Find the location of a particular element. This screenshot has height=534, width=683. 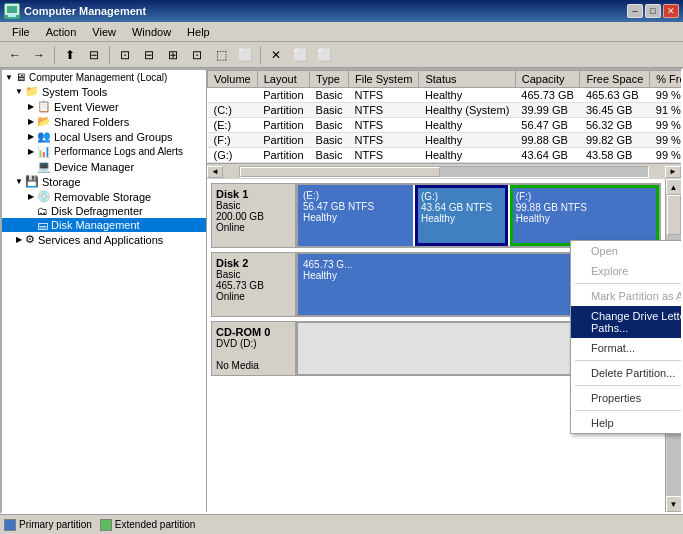

tree-item-system-tools: ▼ 📁 System Tools is located at coordinates (104, 92).